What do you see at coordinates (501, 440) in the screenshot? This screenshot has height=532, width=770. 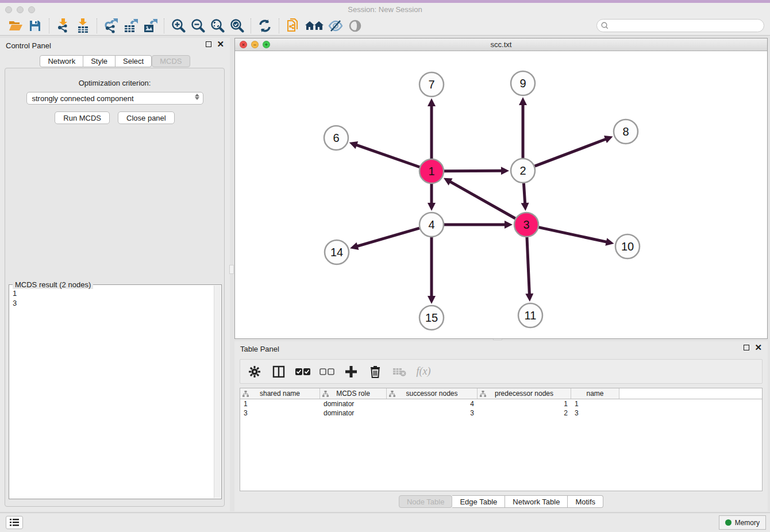 I see `node-table: shared name MCDS role successor nodes pr…` at bounding box center [501, 440].